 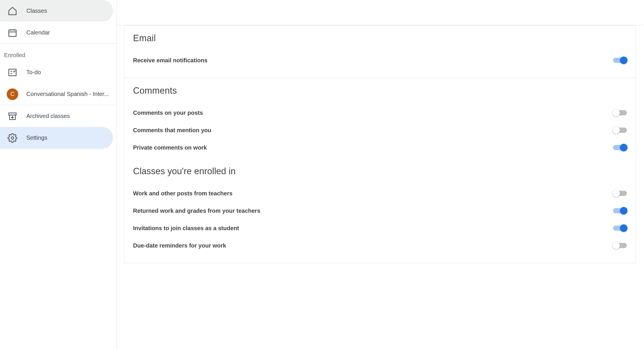 What do you see at coordinates (380, 246) in the screenshot?
I see `row-enrolled-duedate: Due-date reminders for your work` at bounding box center [380, 246].